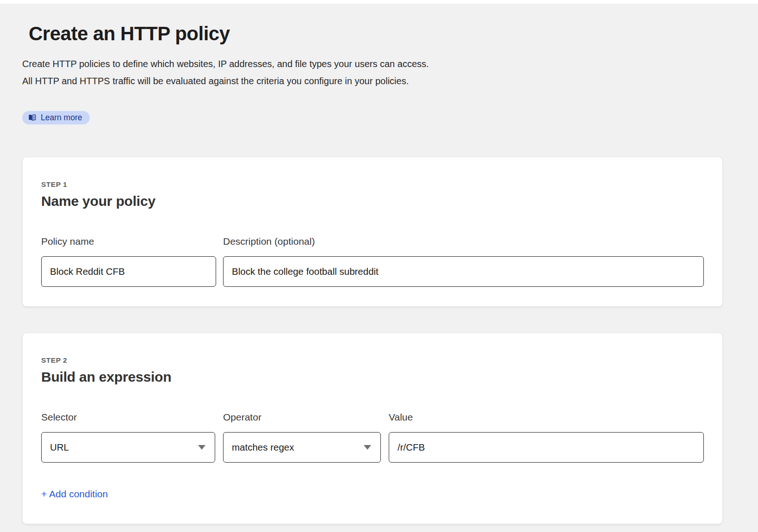 The height and width of the screenshot is (532, 758). Describe the element at coordinates (546, 417) in the screenshot. I see `value-label: Value` at that location.